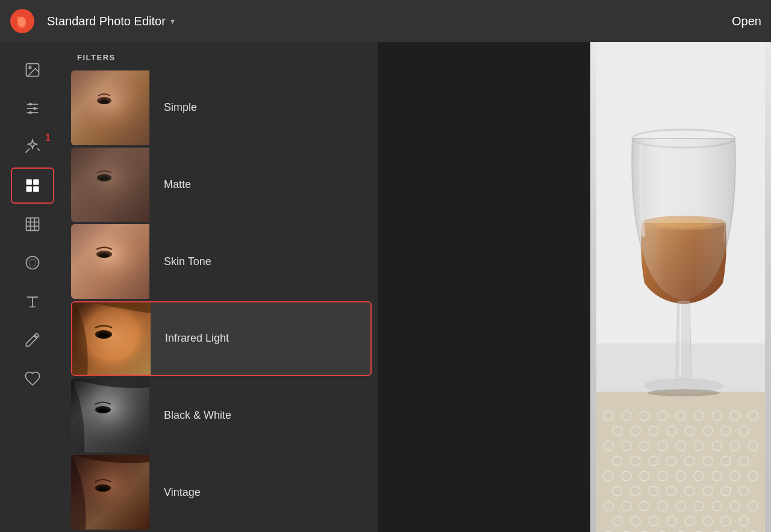  Describe the element at coordinates (260, 416) in the screenshot. I see `filter-bw-label: Black & White` at that location.